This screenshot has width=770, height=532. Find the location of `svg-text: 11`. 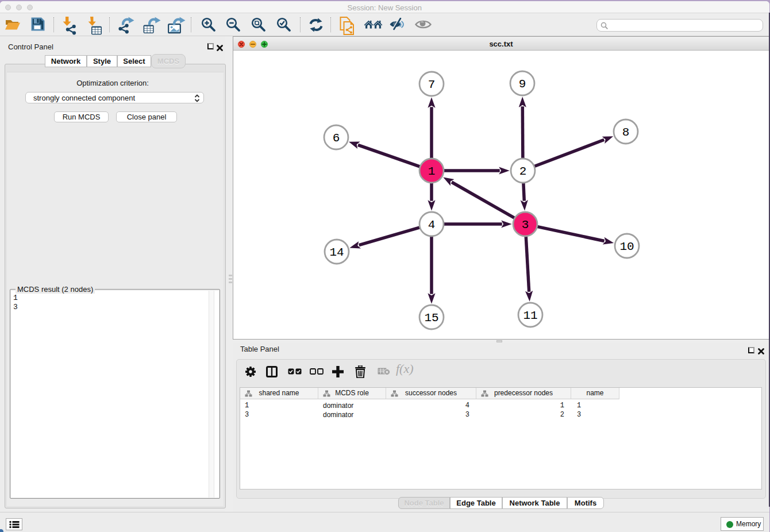

svg-text: 11 is located at coordinates (530, 316).